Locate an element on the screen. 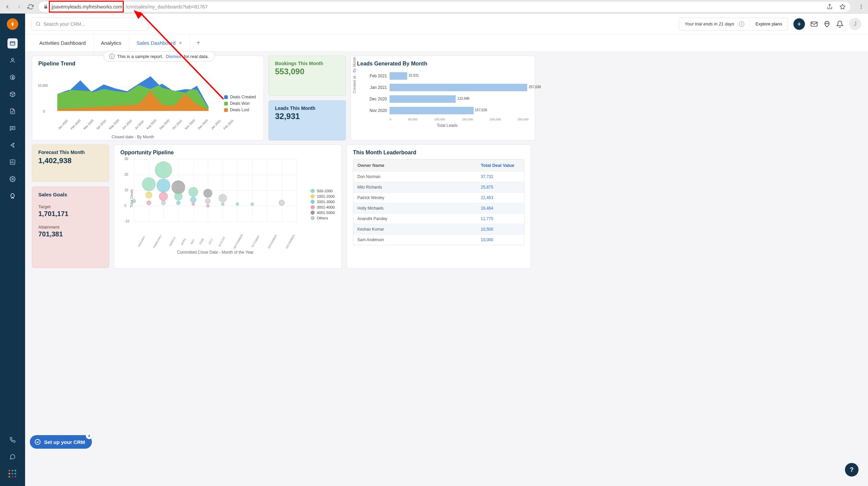 The image size is (868, 486). nav-deals: ⋮ is located at coordinates (13, 77).